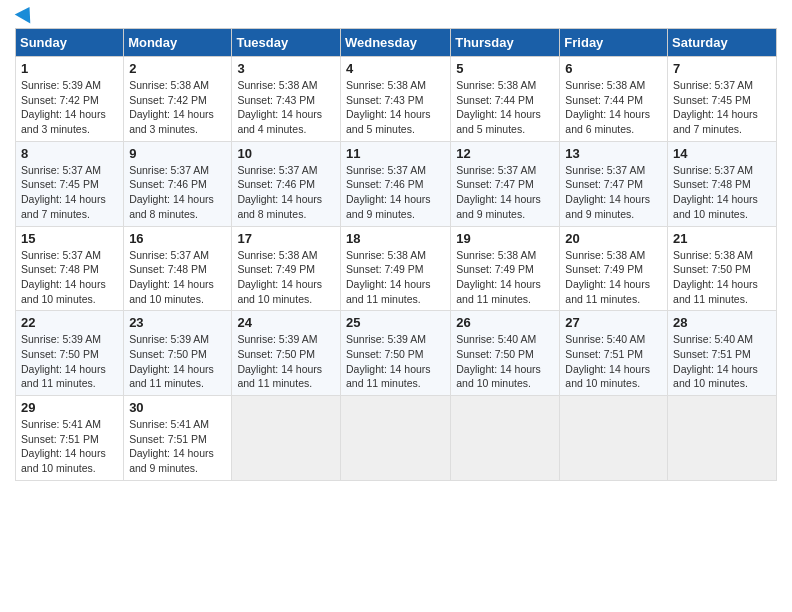 This screenshot has width=792, height=612. Describe the element at coordinates (505, 362) in the screenshot. I see `day-info: Sunrise: 5:40 AMSunset: 7:50 PMDaylight:…` at that location.